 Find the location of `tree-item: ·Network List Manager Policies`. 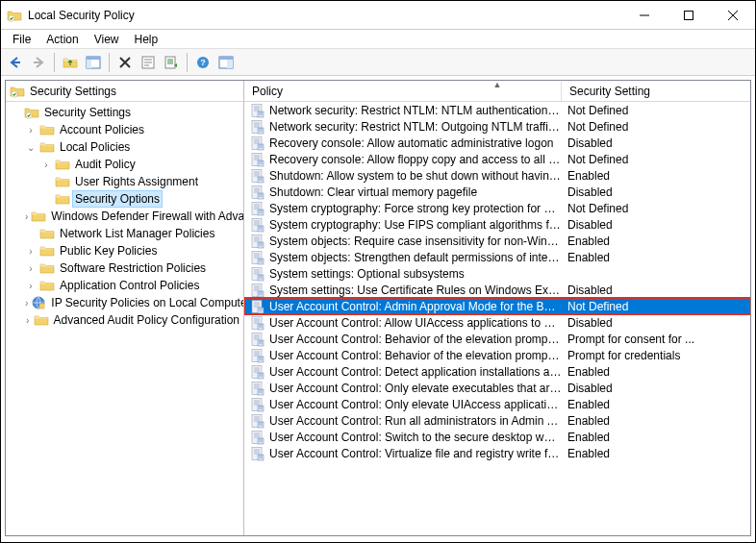

tree-item: ·Network List Manager Policies is located at coordinates (125, 234).